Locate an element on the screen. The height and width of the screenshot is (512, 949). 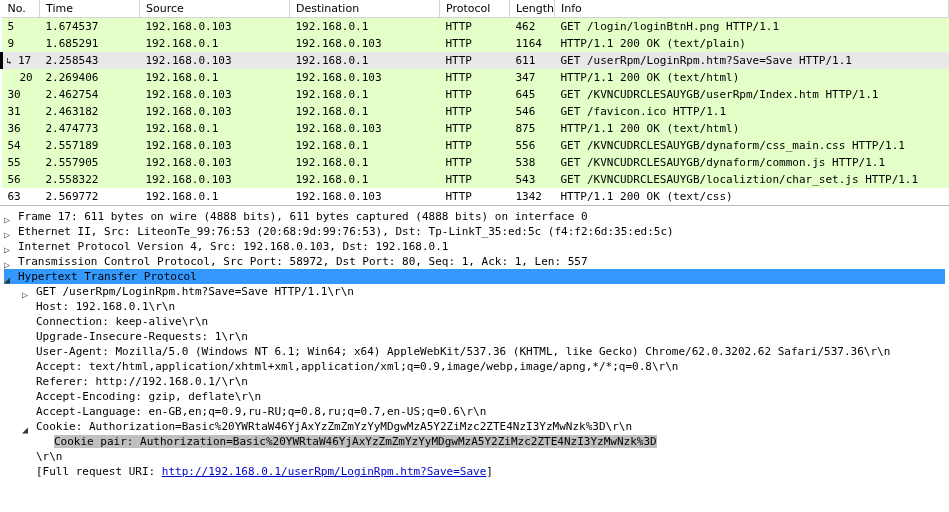
col-proto-header: Protocol is located at coordinates (475, 9).